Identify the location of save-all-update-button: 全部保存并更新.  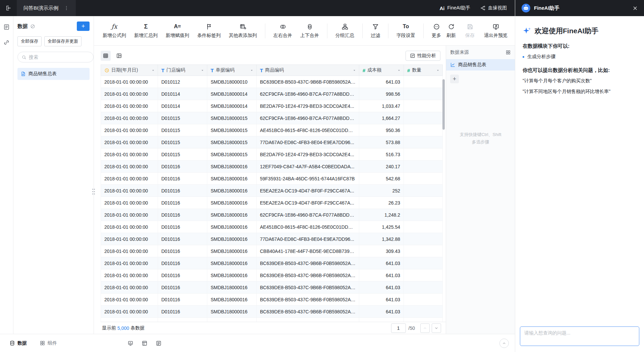
(63, 41).